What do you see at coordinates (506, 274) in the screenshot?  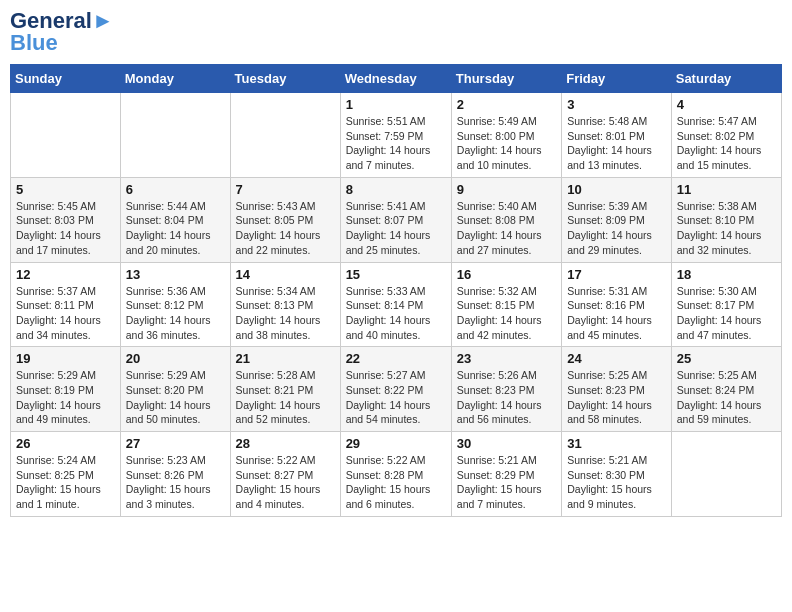 I see `day-number: 16` at bounding box center [506, 274].